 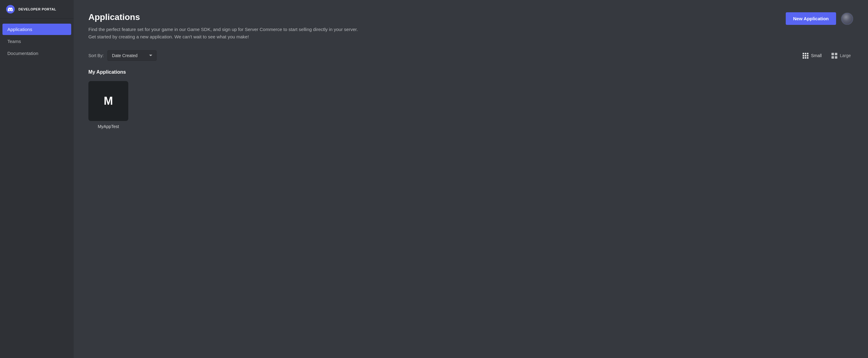 What do you see at coordinates (37, 9) in the screenshot?
I see `sidebar-header: DEVELOPER PORTAL` at bounding box center [37, 9].